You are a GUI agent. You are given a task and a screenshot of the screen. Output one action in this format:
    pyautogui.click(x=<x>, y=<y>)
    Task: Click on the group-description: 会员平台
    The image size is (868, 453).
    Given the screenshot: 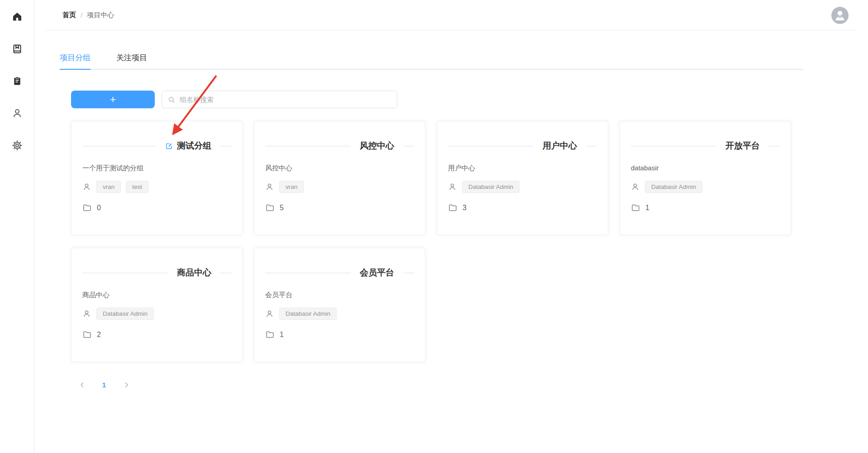 What is the action you would take?
    pyautogui.click(x=339, y=295)
    